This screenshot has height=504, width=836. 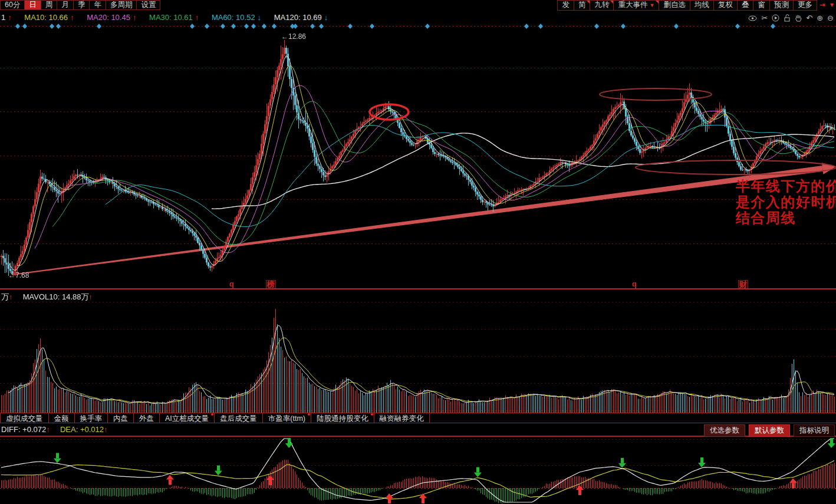 I want to click on tab-weekly: 周, so click(x=50, y=5).